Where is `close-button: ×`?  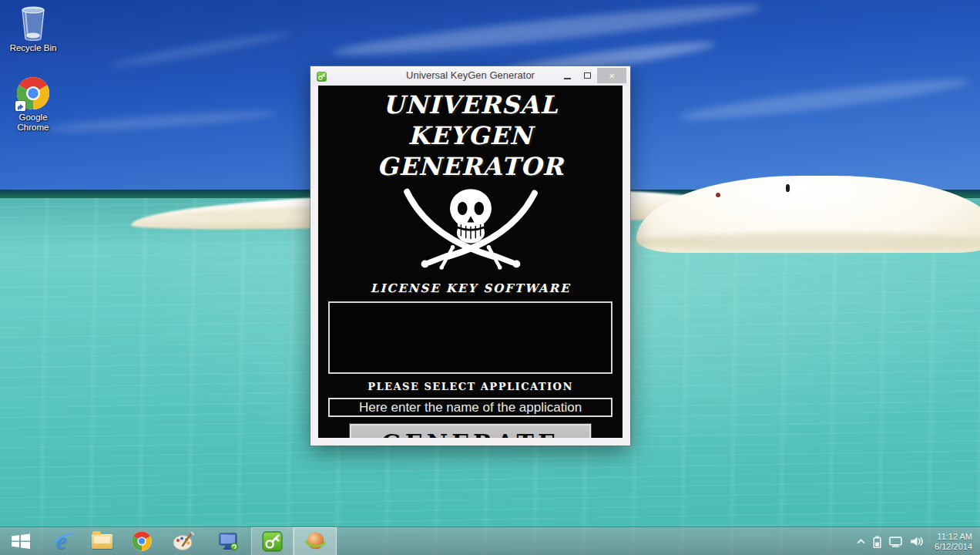
close-button: × is located at coordinates (612, 76).